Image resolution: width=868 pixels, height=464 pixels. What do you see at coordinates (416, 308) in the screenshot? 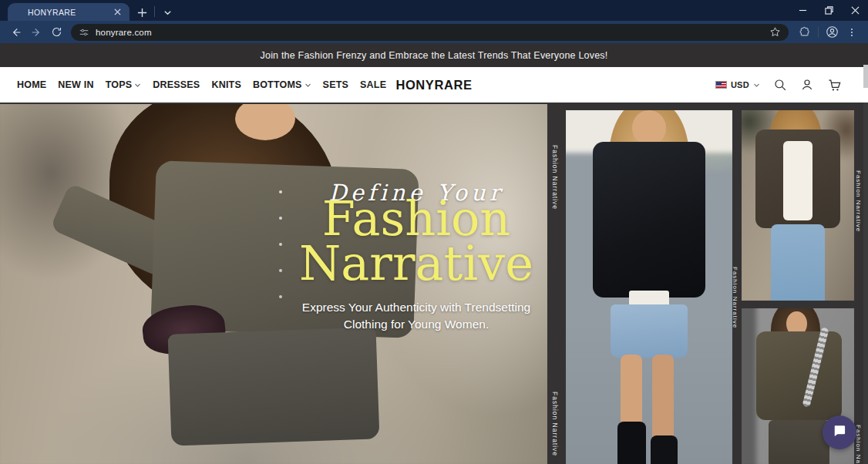
I see `hero-subtitle-line1: Express Your Authenticity with Trendsett…` at bounding box center [416, 308].